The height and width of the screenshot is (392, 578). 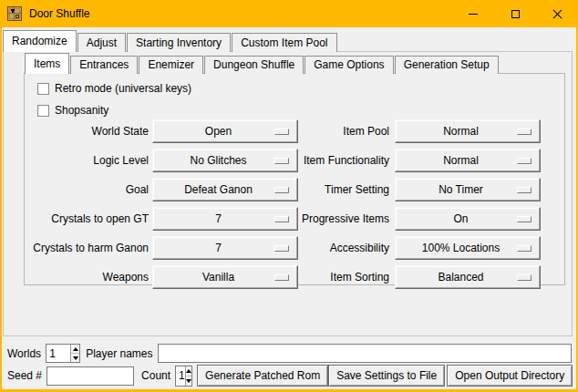 What do you see at coordinates (25, 376) in the screenshot?
I see `seed-label: Seed #` at bounding box center [25, 376].